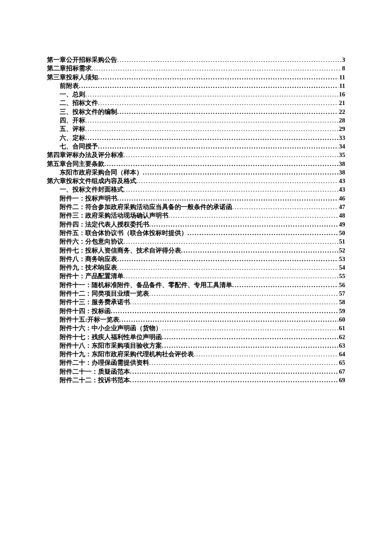  I want to click on toc-entry: 第三章投标人须知11, so click(196, 77).